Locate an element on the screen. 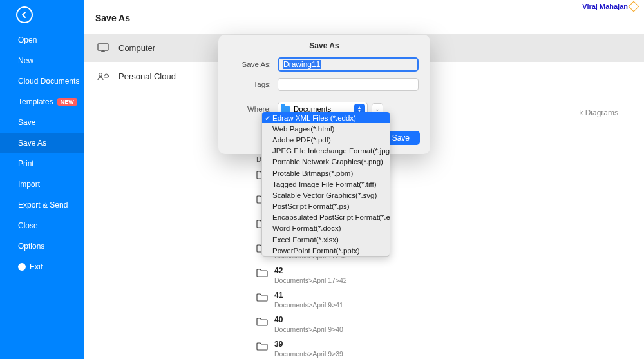  format-option: Word Format(*.docx) is located at coordinates (326, 228).